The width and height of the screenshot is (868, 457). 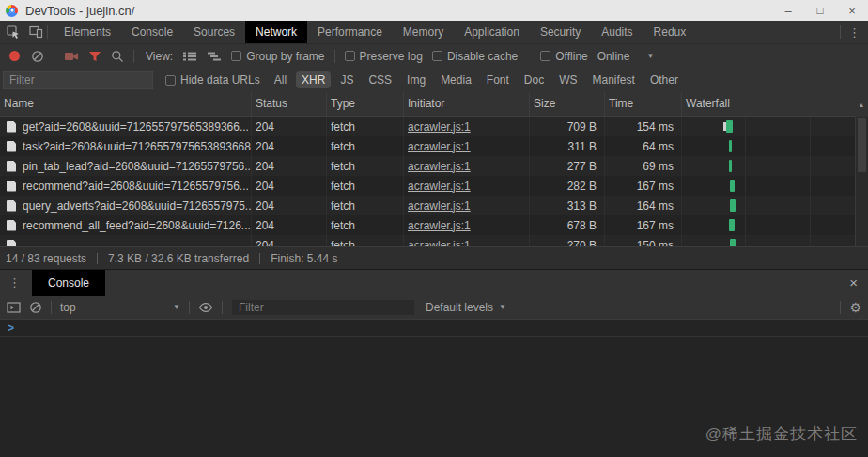 I want to click on request-time: 164 ms, so click(x=643, y=205).